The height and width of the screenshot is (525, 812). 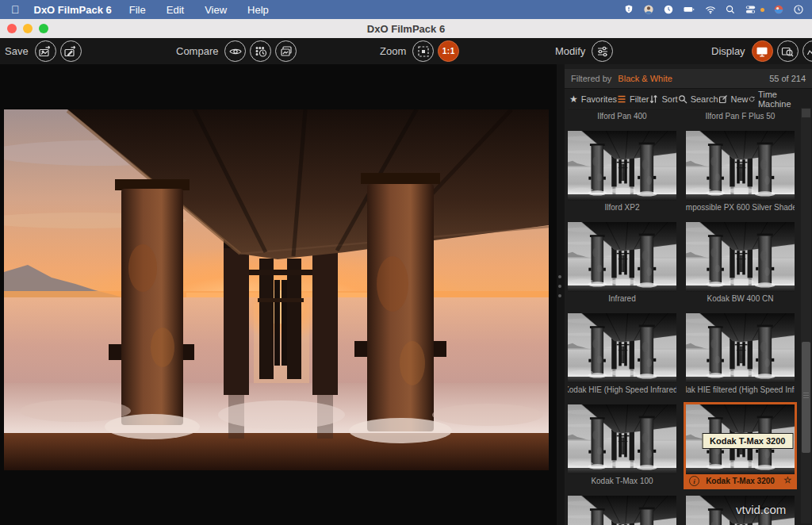 I want to click on export-image-button, so click(x=46, y=51).